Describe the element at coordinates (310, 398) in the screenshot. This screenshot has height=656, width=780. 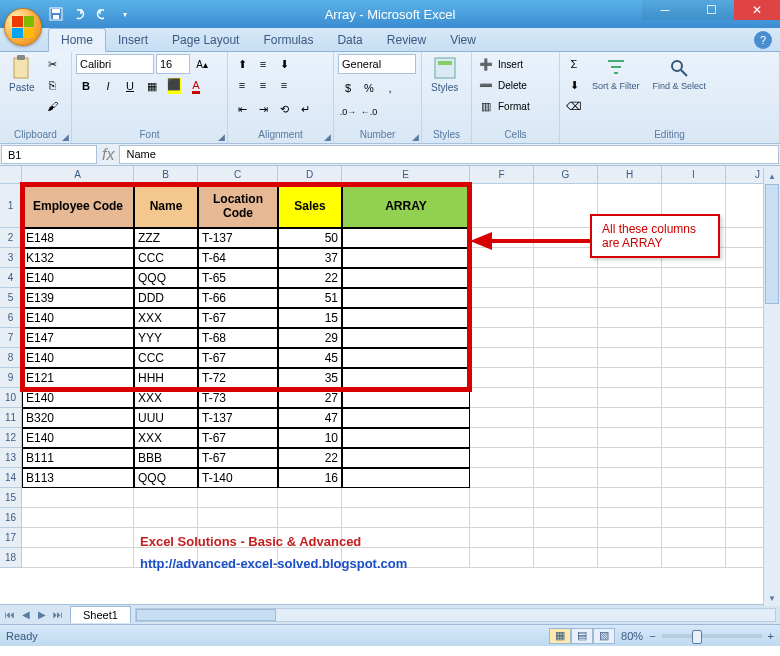
I see `table-cell: 27` at that location.